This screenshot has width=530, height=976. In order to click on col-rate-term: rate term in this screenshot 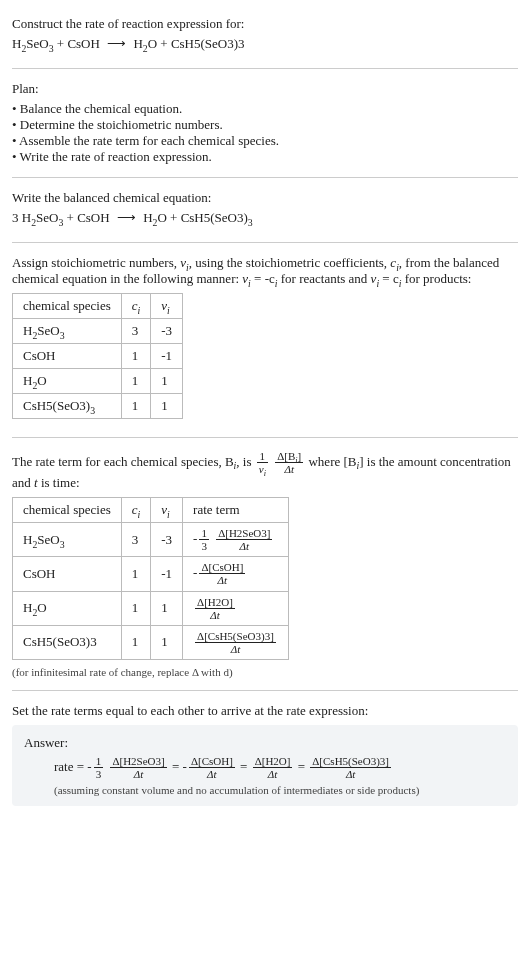, I will do `click(236, 510)`.